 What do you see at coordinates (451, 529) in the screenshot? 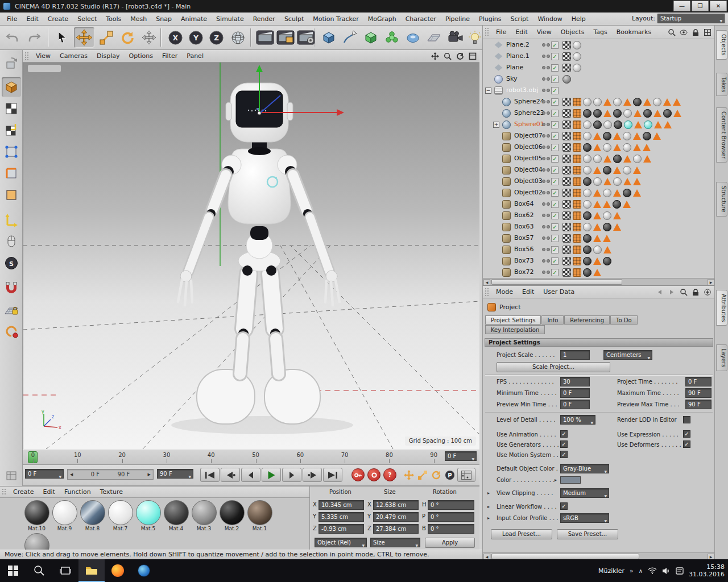
I see `rotation-b-field: 0 °` at bounding box center [451, 529].